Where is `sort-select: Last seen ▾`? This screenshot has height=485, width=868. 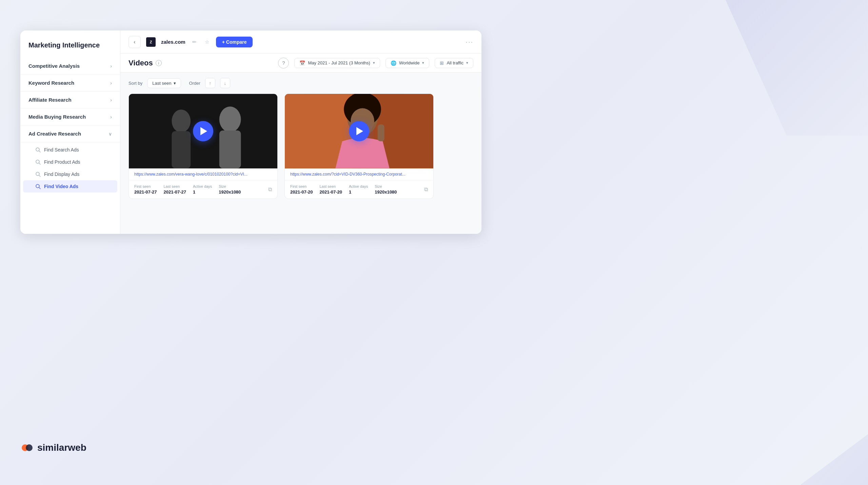 sort-select: Last seen ▾ is located at coordinates (164, 83).